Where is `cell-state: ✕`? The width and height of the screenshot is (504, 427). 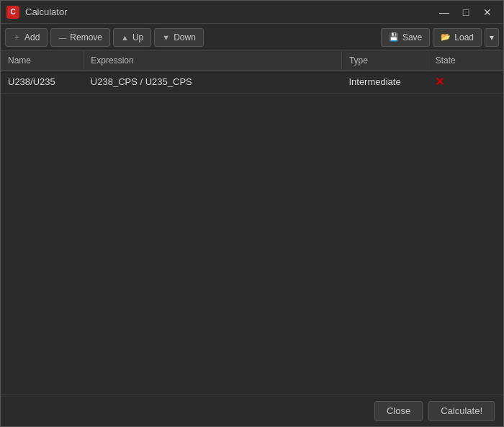 cell-state: ✕ is located at coordinates (465, 82).